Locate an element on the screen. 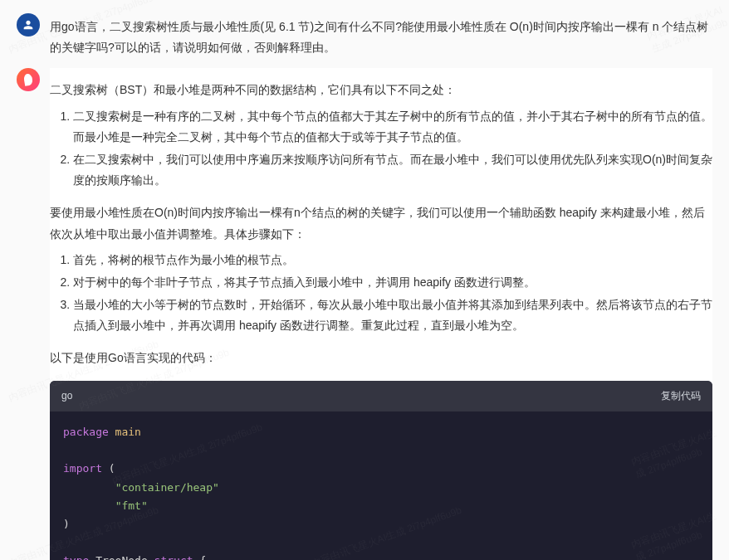 This screenshot has height=560, width=729. method-paragraph: 要使用最小堆性质在O(n)时间内按序输出一棵有n个结点的树的关键字，我们可以使用… is located at coordinates (381, 223).